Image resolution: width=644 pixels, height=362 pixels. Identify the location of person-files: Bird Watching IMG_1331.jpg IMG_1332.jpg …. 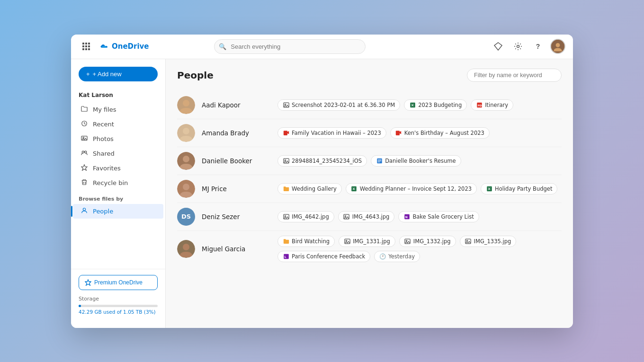
(420, 249).